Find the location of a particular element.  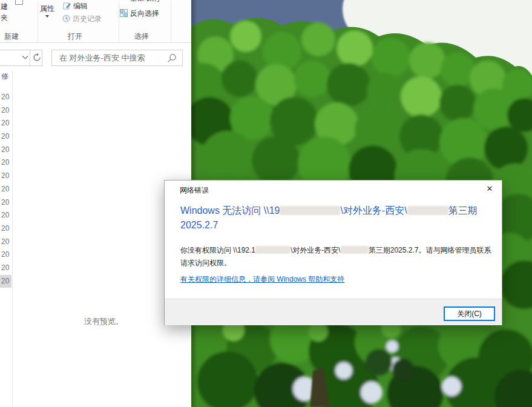

list-item-selected: 20 is located at coordinates (6, 282).